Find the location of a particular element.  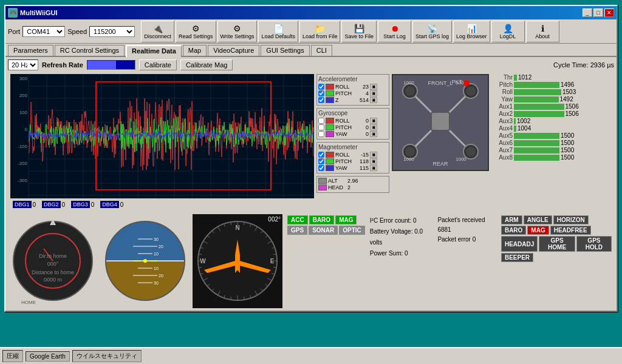

title-bar-left: 🎮 MultiWiiGUI is located at coordinates (33, 13).